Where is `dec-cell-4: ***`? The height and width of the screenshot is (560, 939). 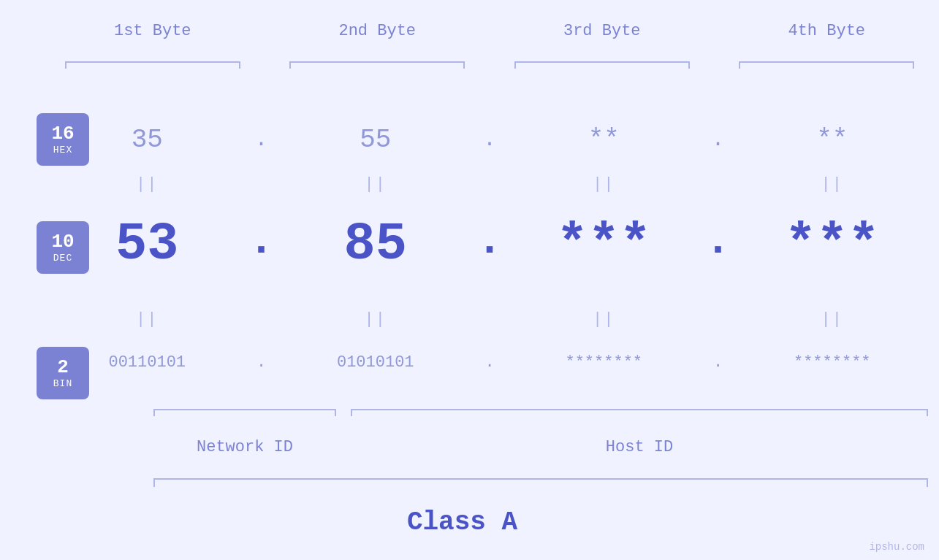
dec-cell-4: *** is located at coordinates (833, 245).